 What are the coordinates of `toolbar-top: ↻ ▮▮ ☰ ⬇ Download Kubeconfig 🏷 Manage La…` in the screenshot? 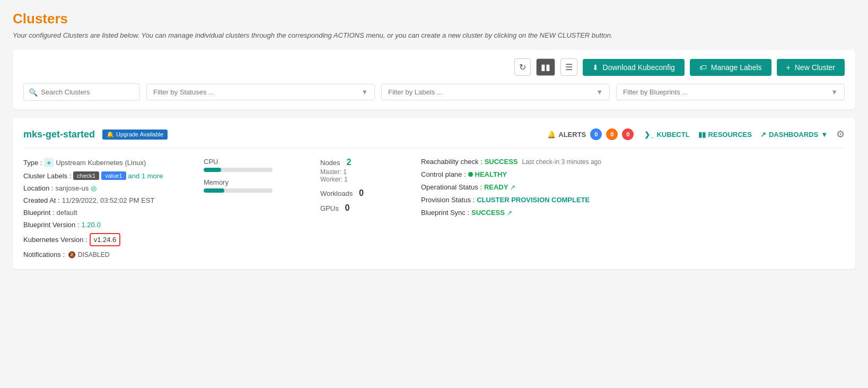 It's located at (434, 67).